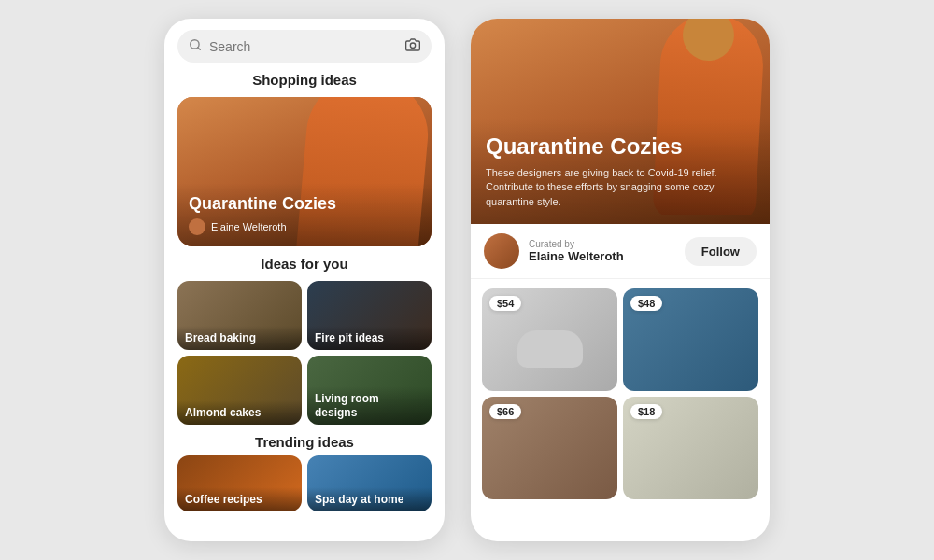  I want to click on right-hero: Quarantine Cozies These designers are gi…, so click(620, 121).